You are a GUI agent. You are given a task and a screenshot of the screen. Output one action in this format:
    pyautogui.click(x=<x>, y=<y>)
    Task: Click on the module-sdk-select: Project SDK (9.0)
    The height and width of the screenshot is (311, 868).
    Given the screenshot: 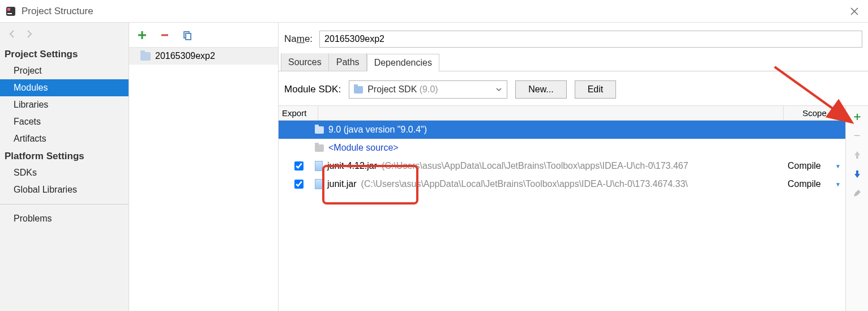 What is the action you would take?
    pyautogui.click(x=428, y=90)
    